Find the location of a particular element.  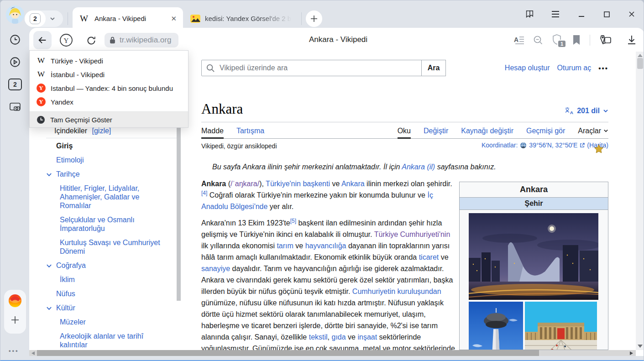

profile-avatar is located at coordinates (15, 15).